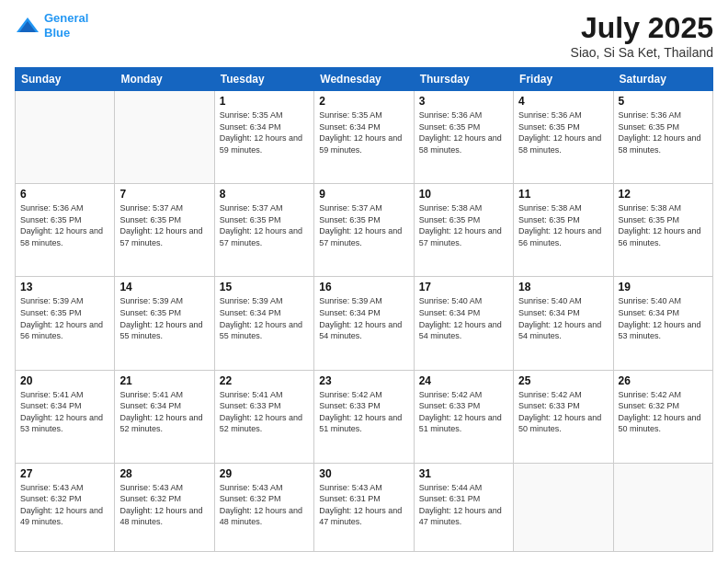  I want to click on day-info: Sunrise: 5:39 AM Sunset: 6:34 PM Dayligh…, so click(265, 318).